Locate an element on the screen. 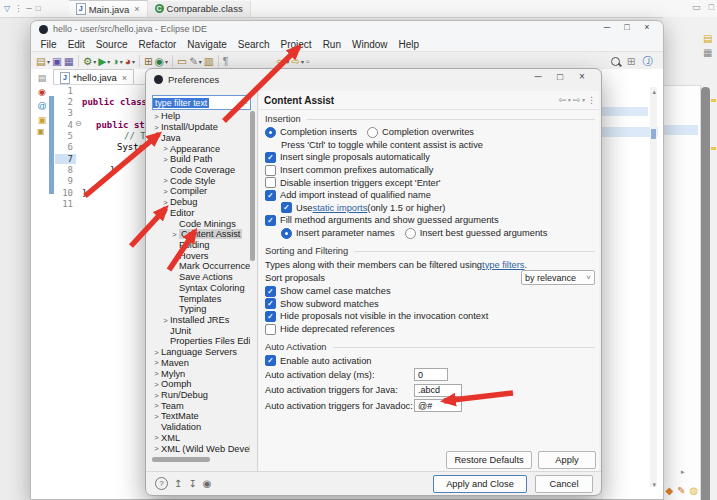 The height and width of the screenshot is (500, 717). tab-comparable-class: C Comparable.class is located at coordinates (200, 9).